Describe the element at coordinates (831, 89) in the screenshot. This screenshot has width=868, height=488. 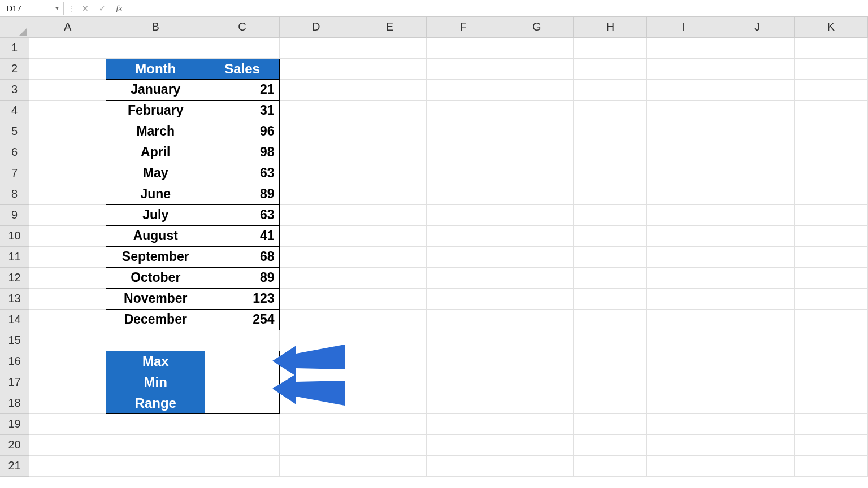
I see `cell-K3` at that location.